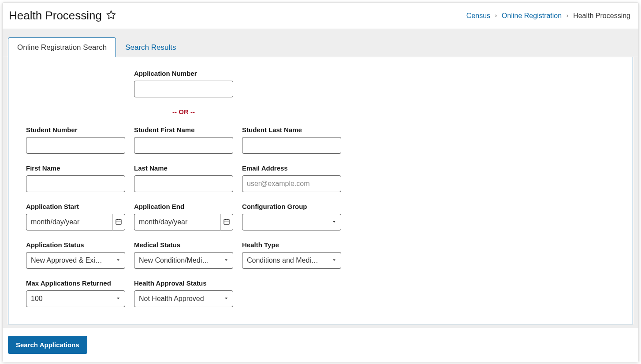 This screenshot has width=641, height=364. I want to click on first-name-input, so click(76, 184).